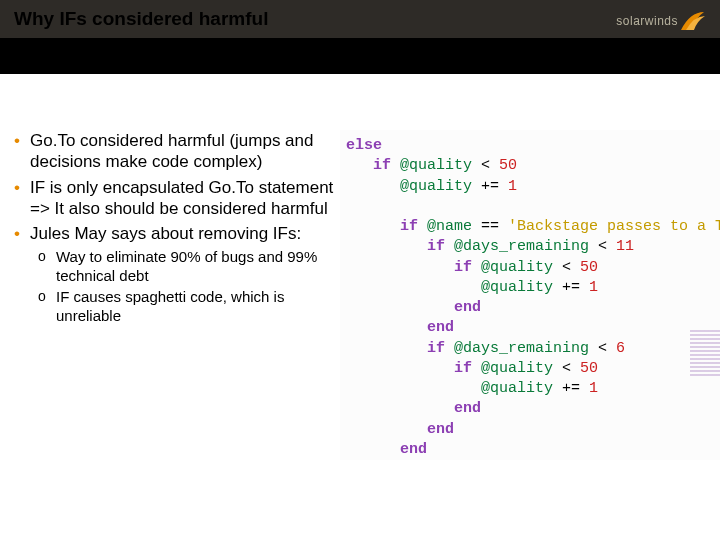  I want to click on header-sub-band, so click(360, 56).